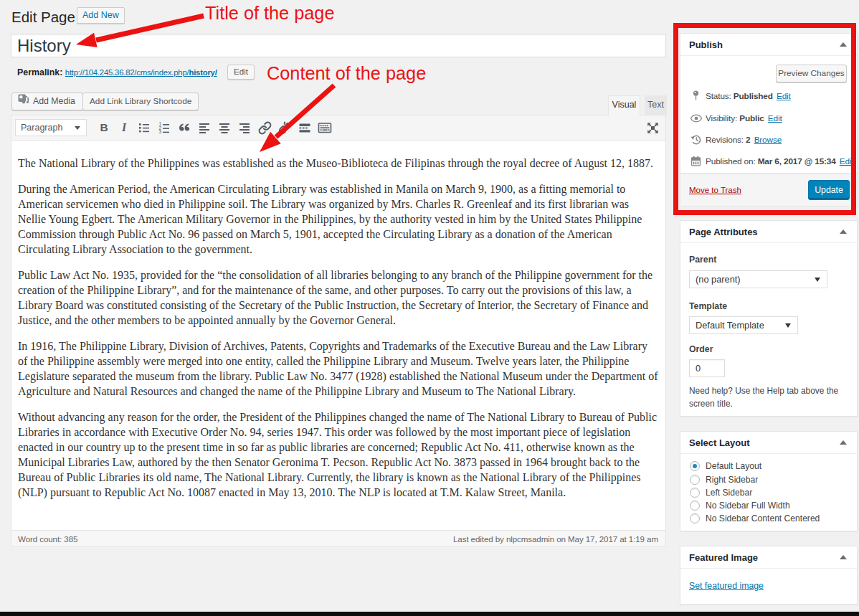 Image resolution: width=859 pixels, height=616 pixels. Describe the element at coordinates (759, 280) in the screenshot. I see `parent-select: (no parent)` at that location.